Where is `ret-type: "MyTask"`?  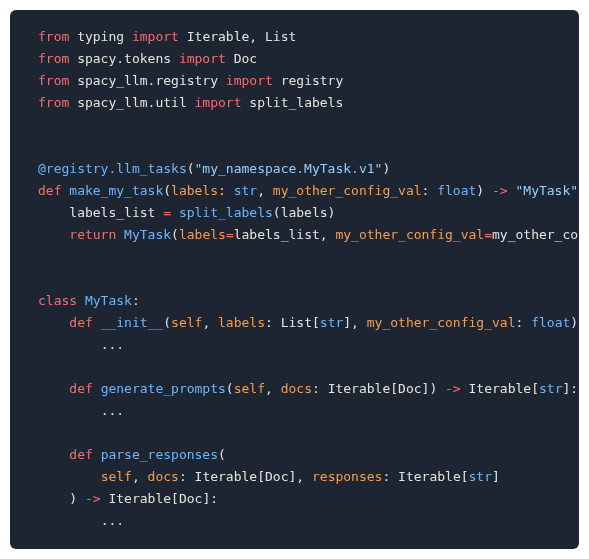
ret-type: "MyTask" is located at coordinates (546, 190).